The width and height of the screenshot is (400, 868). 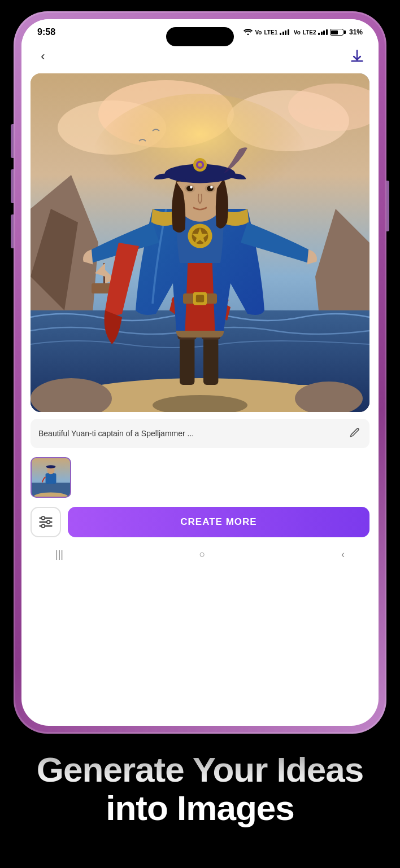 I want to click on recent-apps-icon: |||, so click(x=59, y=554).